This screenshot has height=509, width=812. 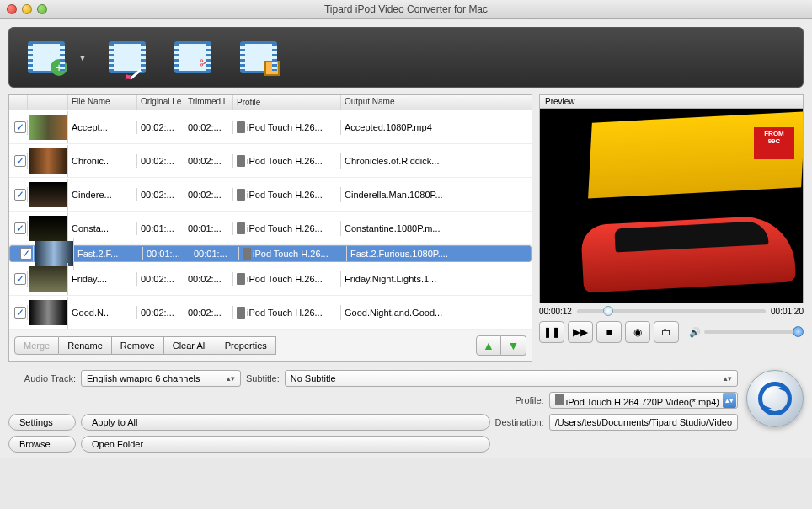 What do you see at coordinates (671, 312) in the screenshot?
I see `seek-slider` at bounding box center [671, 312].